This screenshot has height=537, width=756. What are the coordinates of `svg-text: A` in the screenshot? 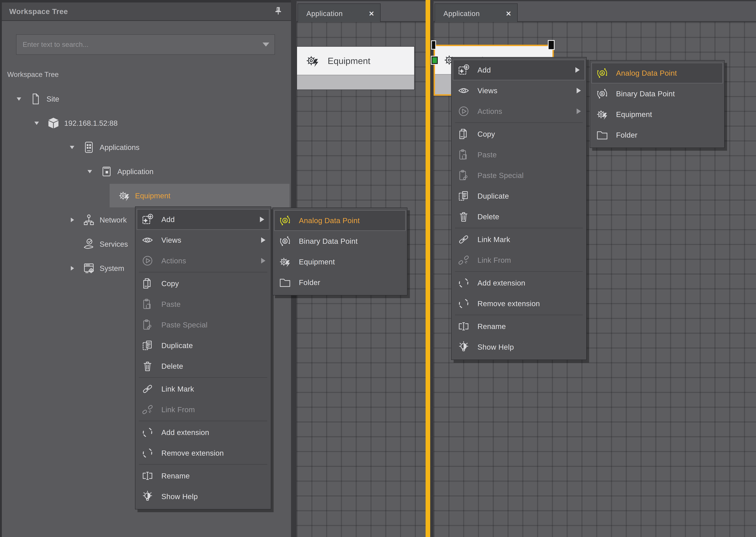 It's located at (602, 73).